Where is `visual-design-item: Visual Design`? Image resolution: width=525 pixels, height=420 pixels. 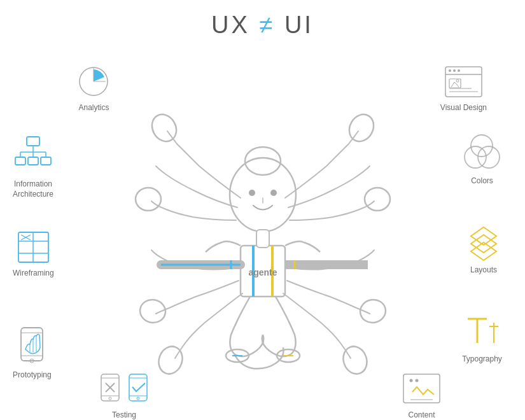
visual-design-item: Visual Design is located at coordinates (463, 89).